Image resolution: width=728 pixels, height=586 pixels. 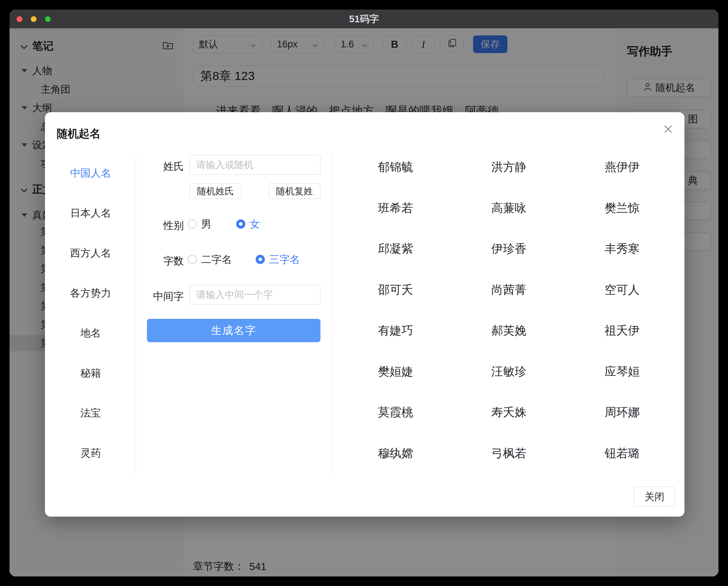 I want to click on tab-place-names: 地名, so click(x=91, y=333).